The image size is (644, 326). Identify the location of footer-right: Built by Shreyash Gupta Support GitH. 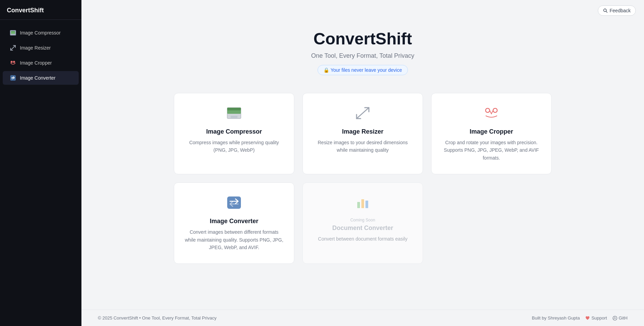
(580, 318).